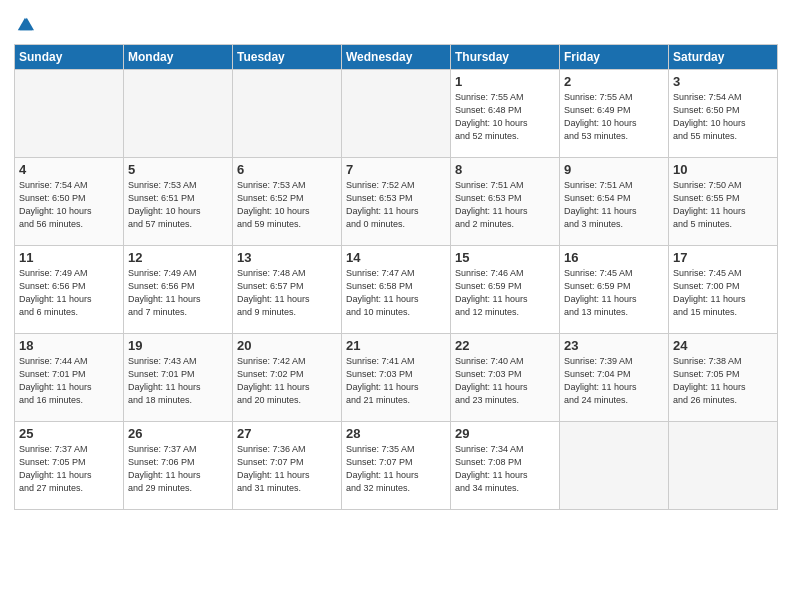  What do you see at coordinates (178, 205) in the screenshot?
I see `day-info: Sunrise: 7:53 AM Sunset: 6:51 PM Dayligh…` at bounding box center [178, 205].